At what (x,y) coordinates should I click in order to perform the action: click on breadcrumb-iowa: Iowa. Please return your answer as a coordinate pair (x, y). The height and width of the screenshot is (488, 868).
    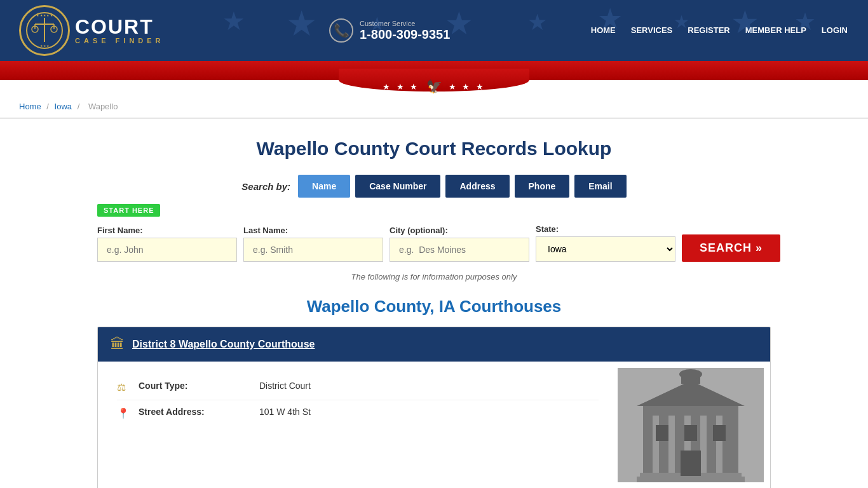
    Looking at the image, I should click on (64, 107).